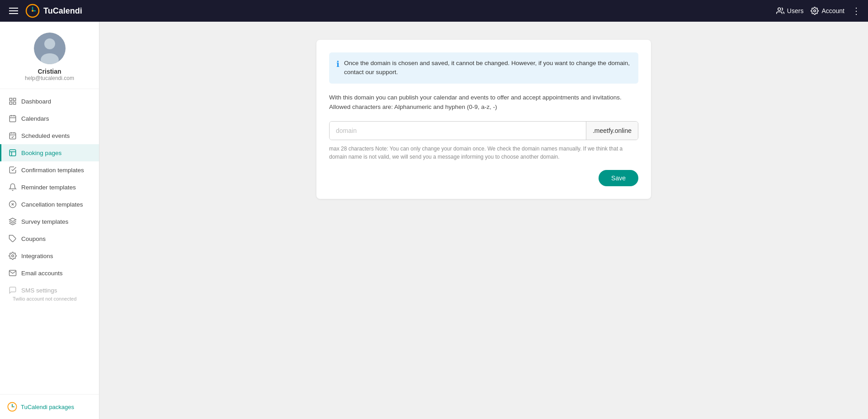  Describe the element at coordinates (780, 11) in the screenshot. I see `users-icon` at that location.